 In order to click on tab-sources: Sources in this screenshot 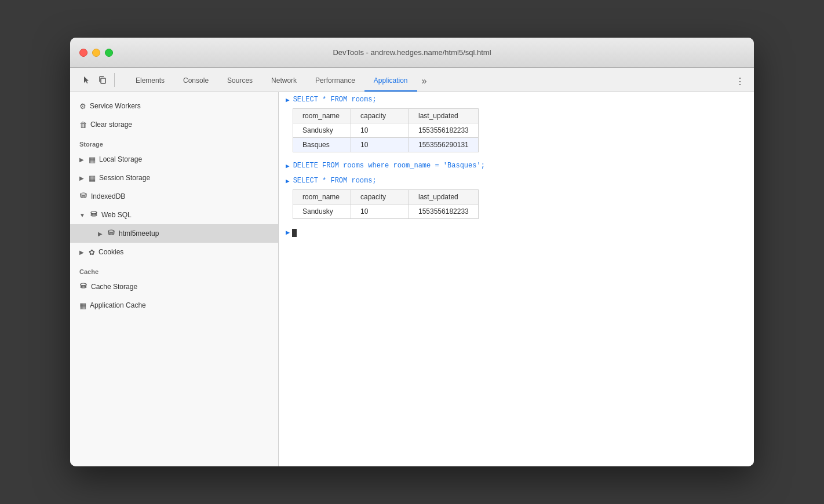, I will do `click(240, 81)`.